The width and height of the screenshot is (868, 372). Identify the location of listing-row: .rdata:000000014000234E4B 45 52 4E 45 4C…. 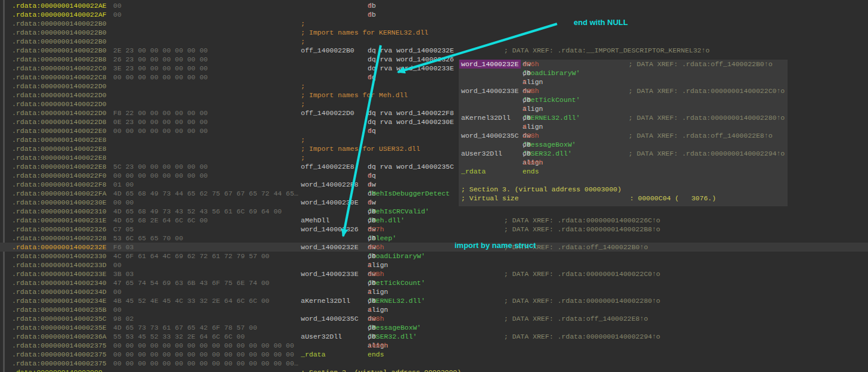
(434, 300).